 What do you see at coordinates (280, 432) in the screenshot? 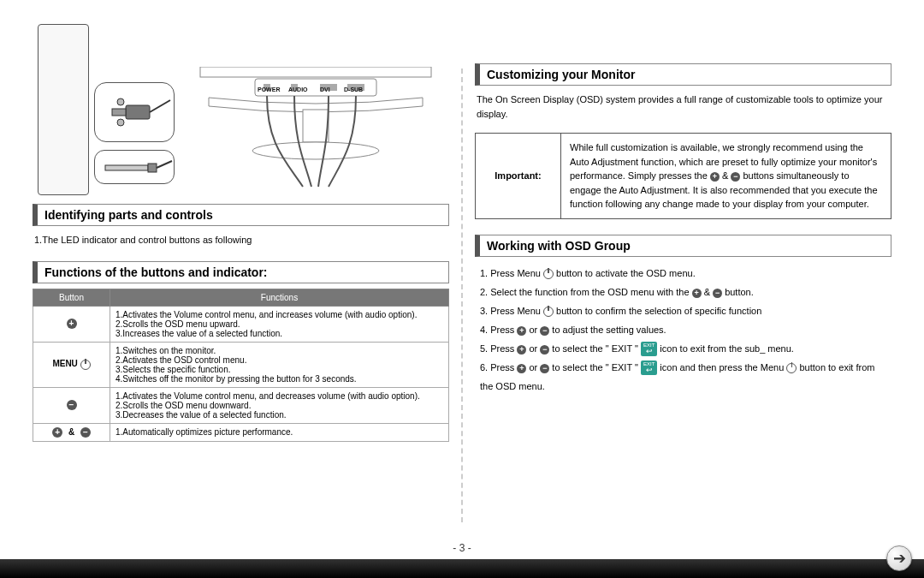
I see `both-functions: 1.Automatically optimizes picture perfor…` at bounding box center [280, 432].